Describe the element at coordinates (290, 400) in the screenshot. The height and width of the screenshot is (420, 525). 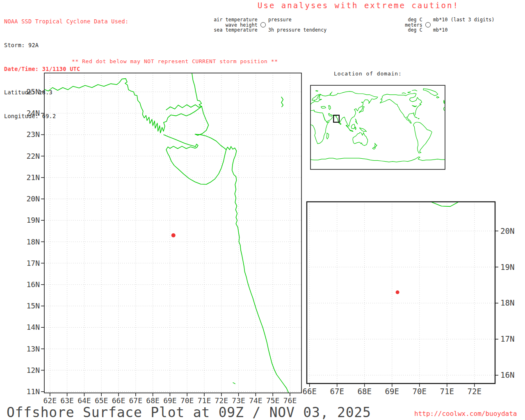
I see `x-axis-tick-label: 76E` at that location.